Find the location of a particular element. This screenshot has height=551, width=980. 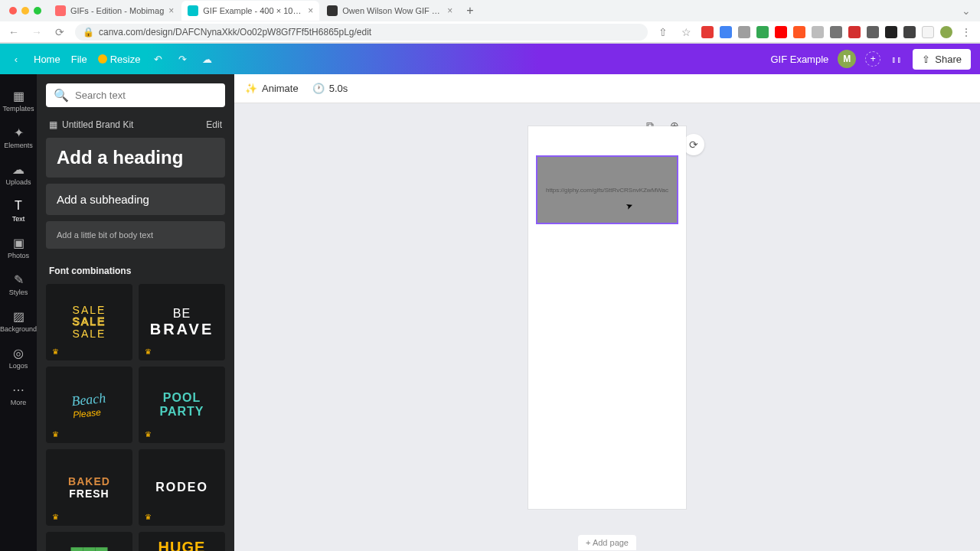

insights-icon: ⫾⫾ is located at coordinates (897, 59).